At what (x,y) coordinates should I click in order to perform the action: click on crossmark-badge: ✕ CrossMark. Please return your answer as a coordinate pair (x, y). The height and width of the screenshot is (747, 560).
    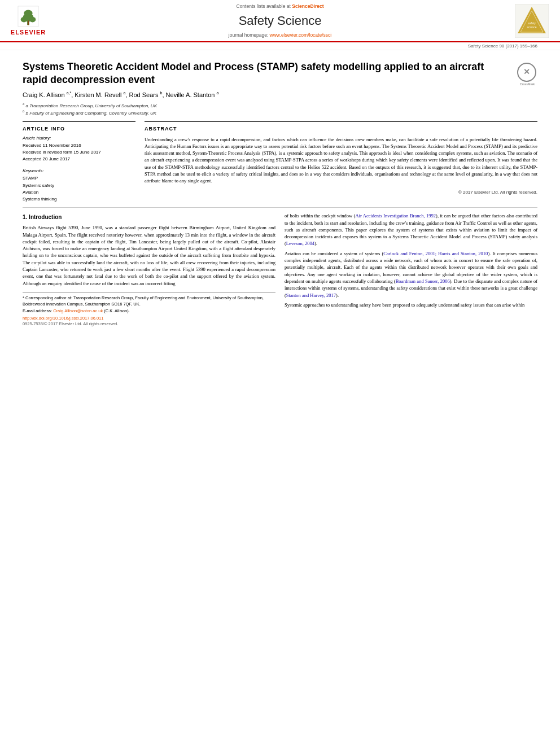
    Looking at the image, I should click on (527, 75).